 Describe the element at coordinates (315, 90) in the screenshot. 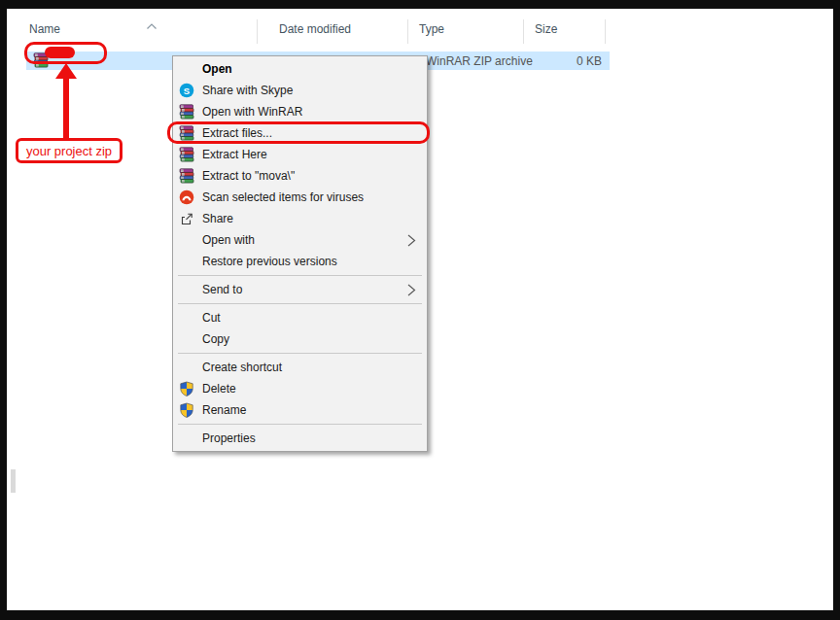

I see `menu-item-label: Share with Skype` at that location.